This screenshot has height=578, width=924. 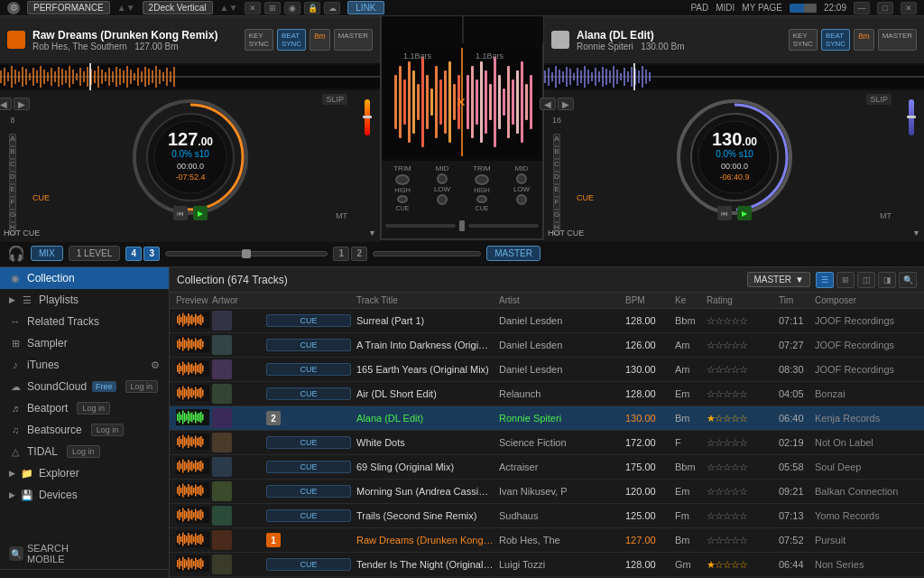 I want to click on deck4-ind: 2, so click(x=359, y=254).